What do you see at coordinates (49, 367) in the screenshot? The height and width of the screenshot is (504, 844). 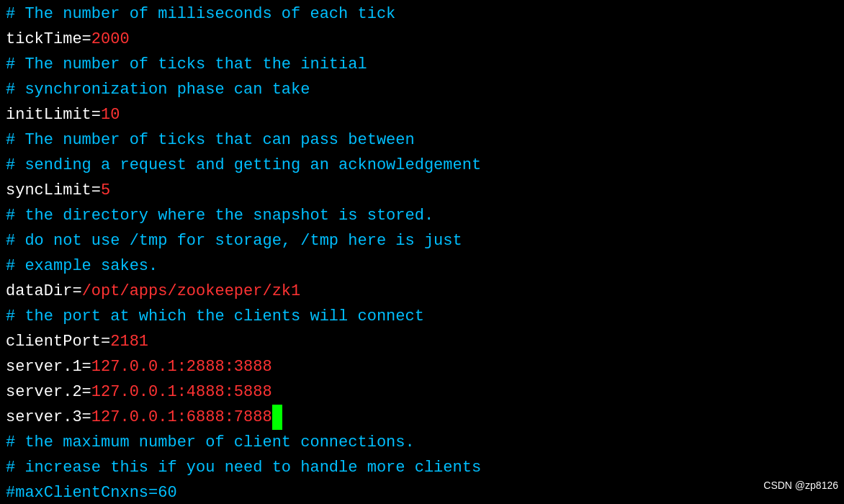 I see `code-text: server.1=` at bounding box center [49, 367].